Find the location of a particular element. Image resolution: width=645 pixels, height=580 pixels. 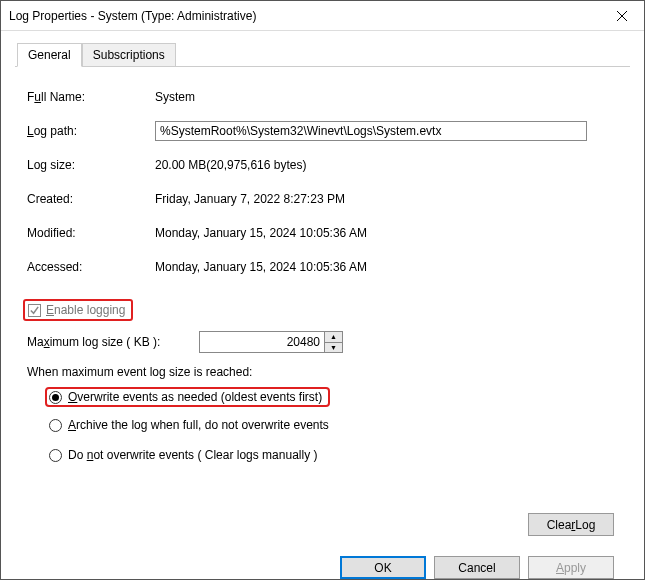

radio-overwrite-icon is located at coordinates (56, 398).